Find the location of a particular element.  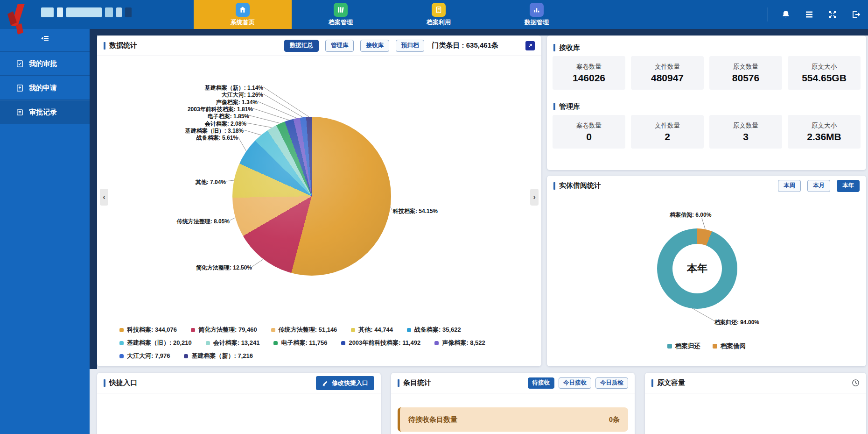

category-pie is located at coordinates (312, 196).